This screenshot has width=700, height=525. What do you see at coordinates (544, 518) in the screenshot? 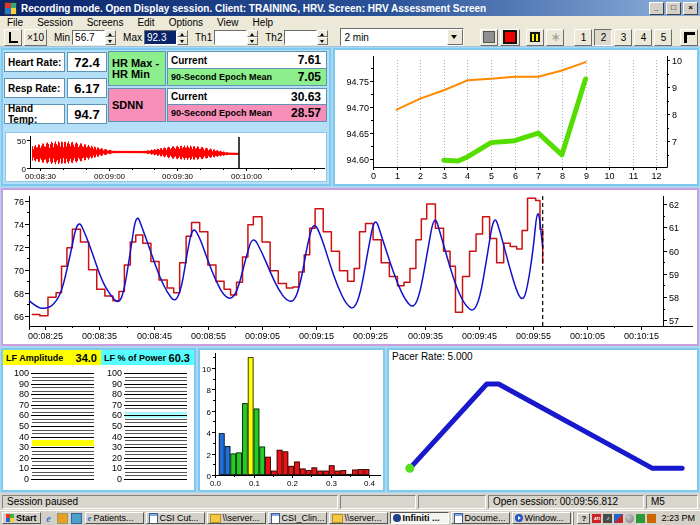
I see `task-label: Window...` at bounding box center [544, 518].